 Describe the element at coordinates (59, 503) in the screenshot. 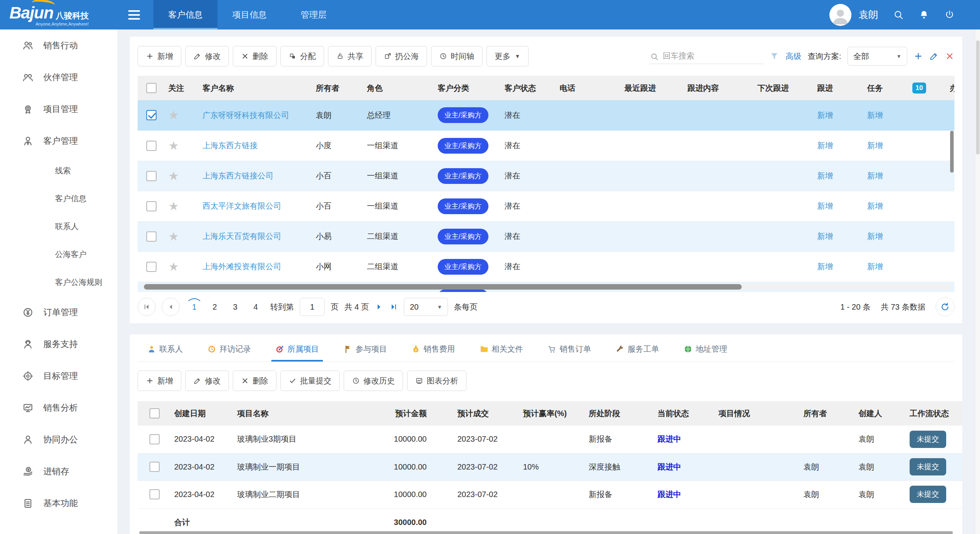

I see `sidebar-item: 基本功能` at that location.